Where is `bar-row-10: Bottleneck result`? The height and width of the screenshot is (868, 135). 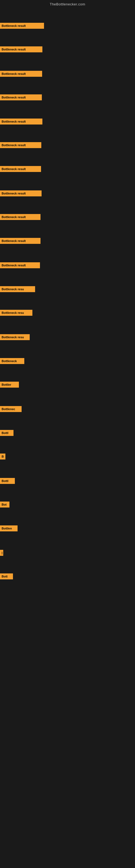
bar-row-10: Bottleneck result is located at coordinates (68, 266).